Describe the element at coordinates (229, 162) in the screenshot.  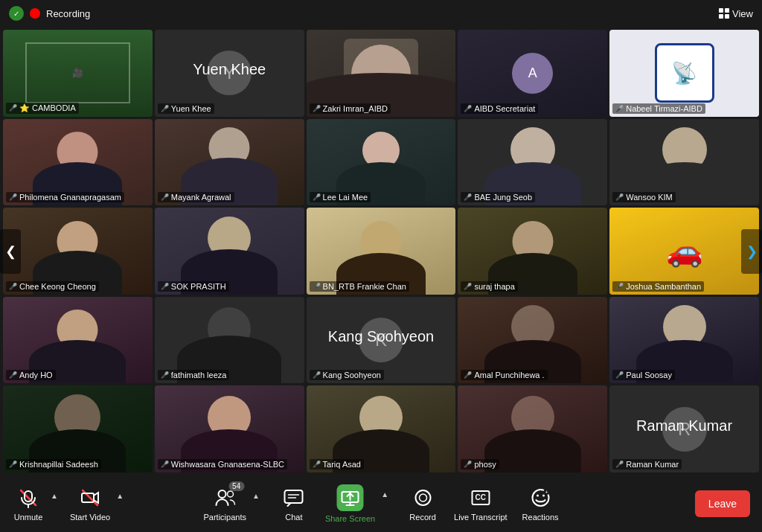
I see `participant-cell-mayank: 🎤Mayank Agrawal` at that location.